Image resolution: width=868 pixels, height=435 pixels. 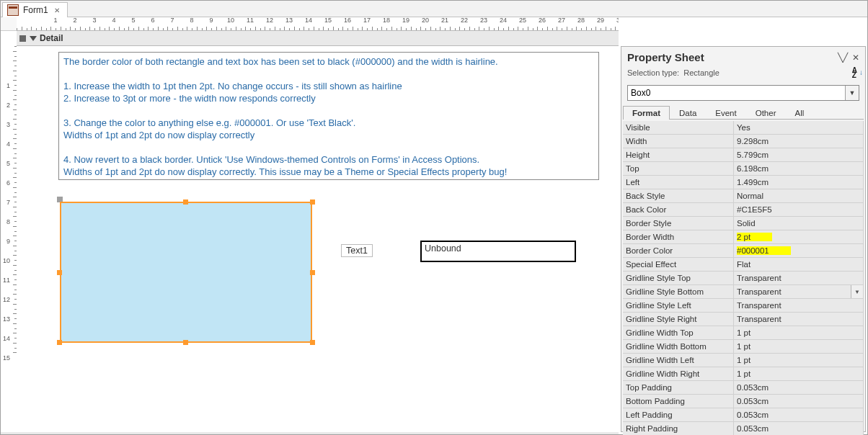 What do you see at coordinates (743, 141) in the screenshot?
I see `property-row: Width9.298cm` at bounding box center [743, 141].